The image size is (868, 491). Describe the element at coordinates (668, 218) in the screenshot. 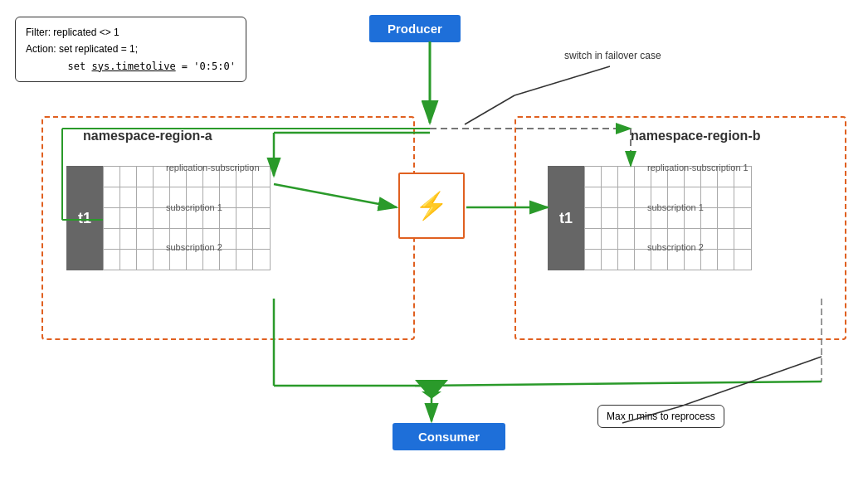

I see `topic-b-partitions` at that location.